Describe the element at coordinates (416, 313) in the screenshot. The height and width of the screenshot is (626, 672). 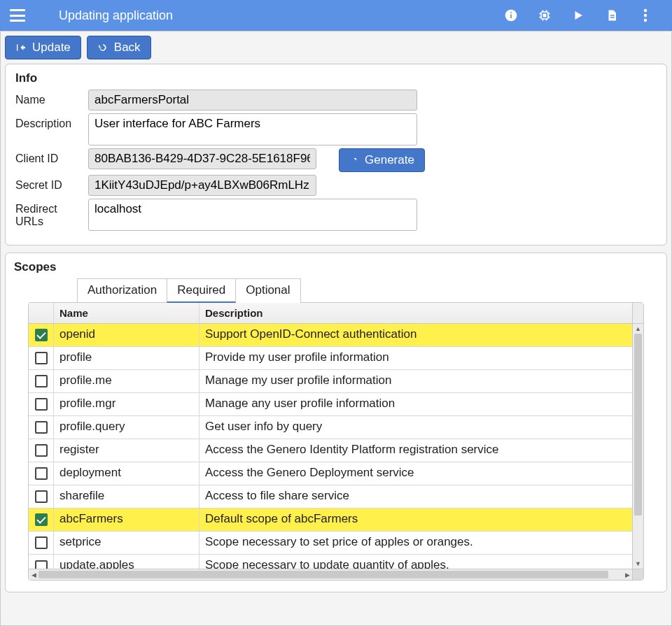
I see `col-description-header: Description` at that location.